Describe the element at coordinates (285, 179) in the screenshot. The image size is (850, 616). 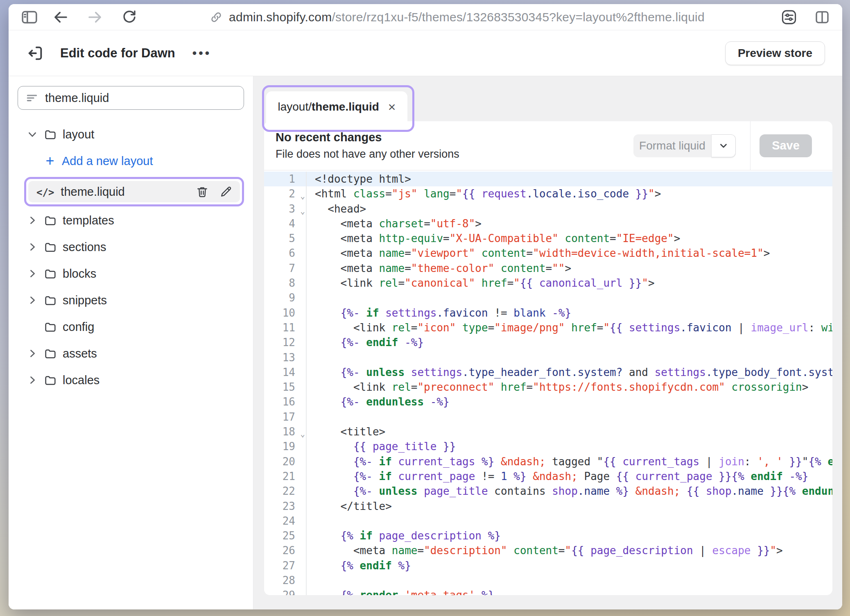
I see `line-number: 1` at that location.